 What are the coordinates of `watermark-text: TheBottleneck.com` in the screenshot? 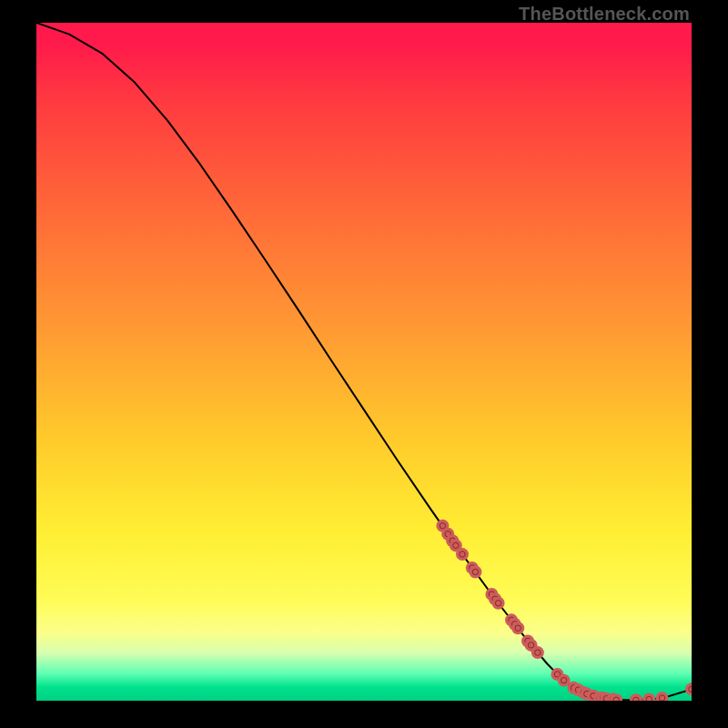 It's located at (604, 15).